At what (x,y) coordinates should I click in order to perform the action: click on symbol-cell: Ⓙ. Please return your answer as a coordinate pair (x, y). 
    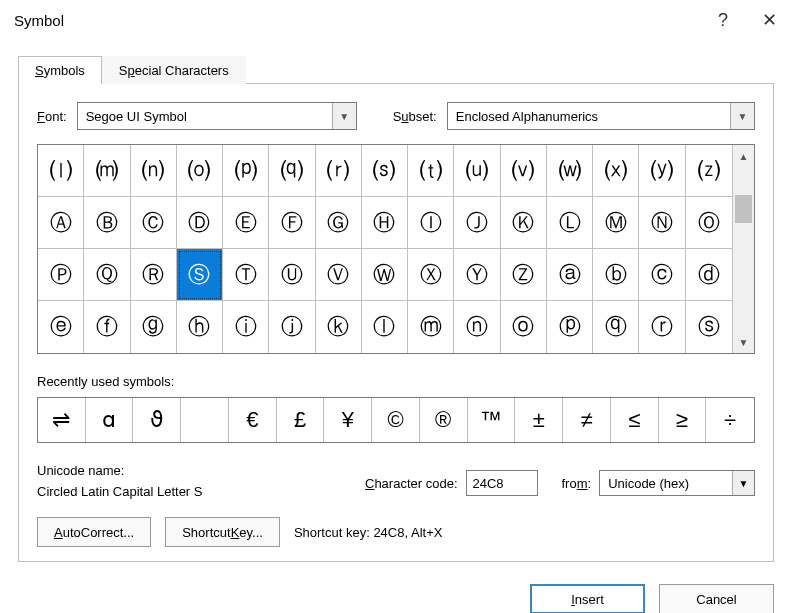
    Looking at the image, I should click on (477, 223).